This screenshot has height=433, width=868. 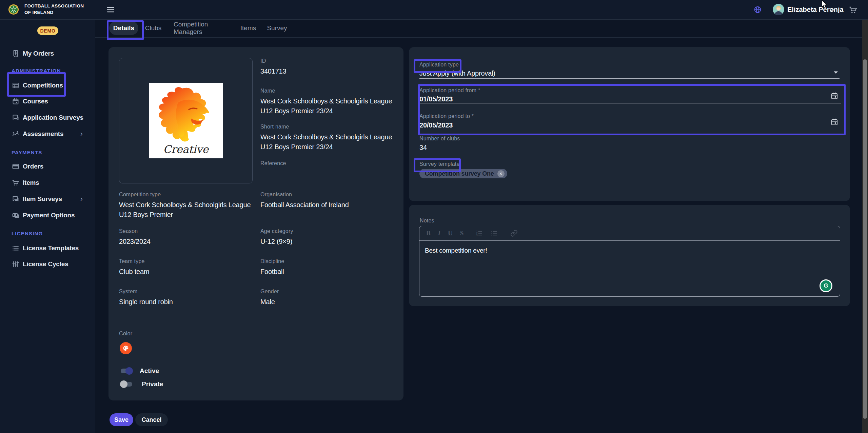 I want to click on application-type-select: Just Apply (with Approval), so click(x=457, y=73).